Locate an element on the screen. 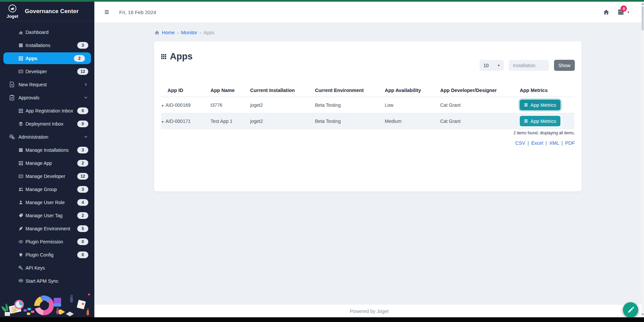 The width and height of the screenshot is (644, 322). sidebar-item-manage-group: Manage Group 3 is located at coordinates (47, 189).